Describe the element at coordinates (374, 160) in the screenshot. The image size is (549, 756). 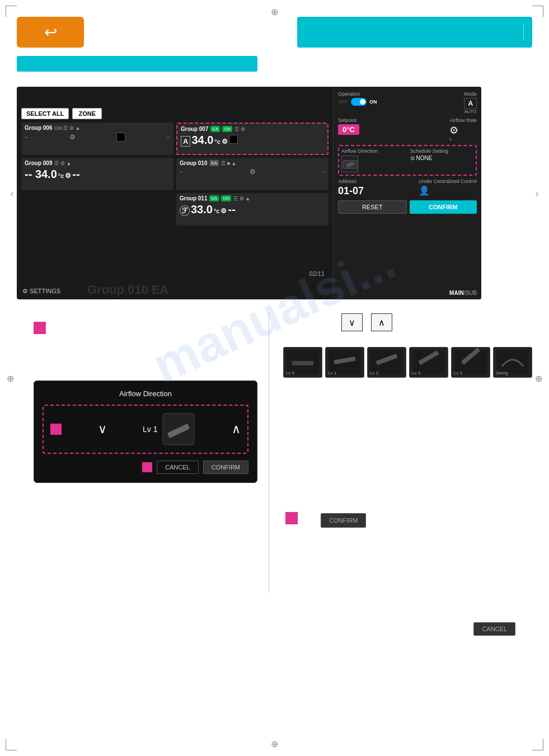
I see `airflow-dir-box: Airflow Direction` at that location.